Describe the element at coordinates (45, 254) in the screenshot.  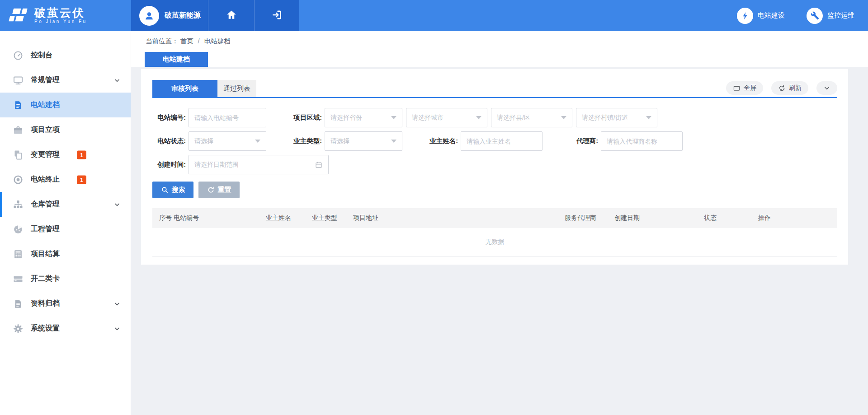
I see `sidebar-item-label: 项目结算` at that location.